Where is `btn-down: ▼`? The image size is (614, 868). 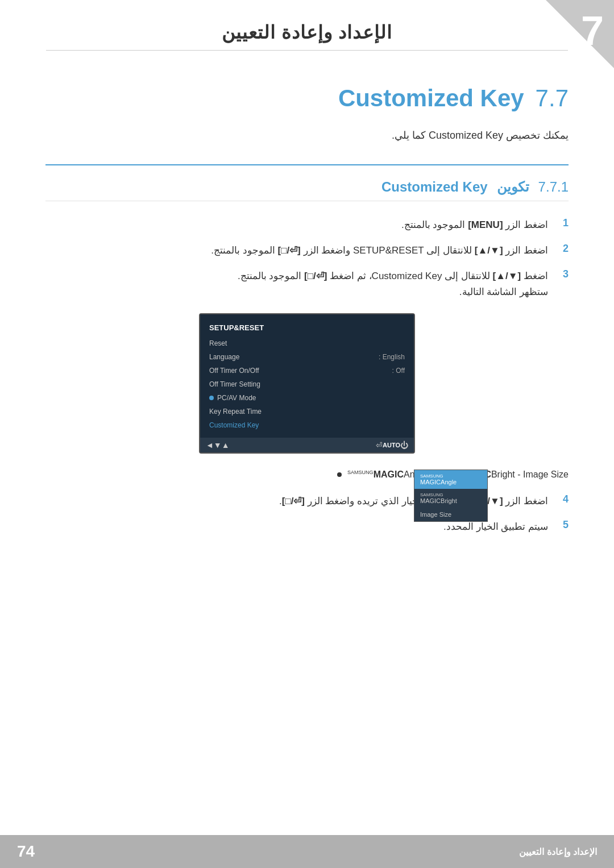 btn-down: ▼ is located at coordinates (218, 445).